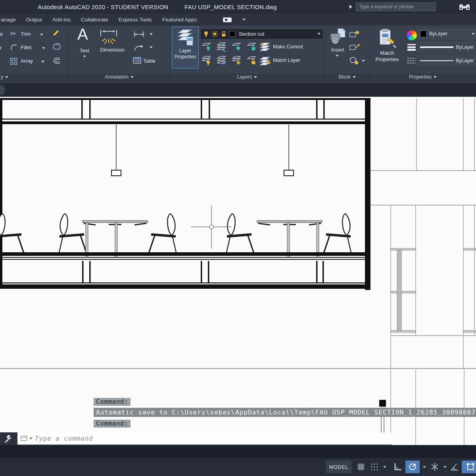  What do you see at coordinates (44, 48) in the screenshot?
I see `fillet-dropdown-icon` at bounding box center [44, 48].